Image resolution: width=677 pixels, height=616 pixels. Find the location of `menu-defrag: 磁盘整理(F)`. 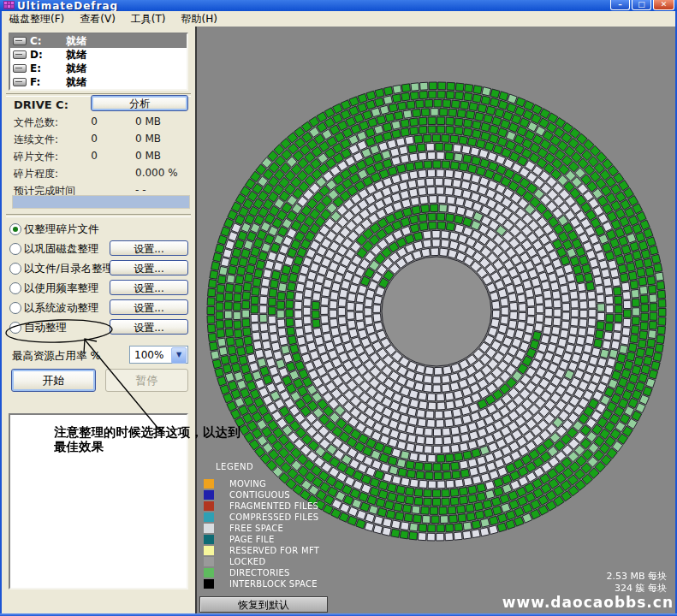

menu-defrag: 磁盘整理(F) is located at coordinates (37, 19).